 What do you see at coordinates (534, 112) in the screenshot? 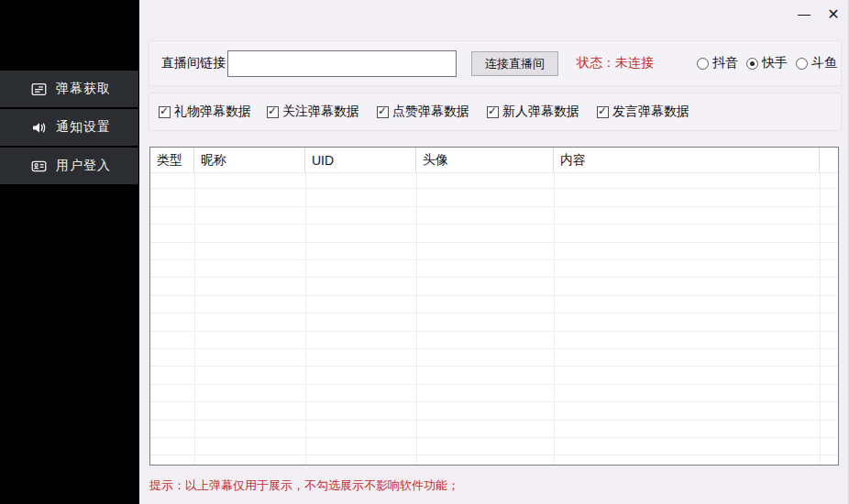
I see `checkbox-newcomer-danmaku: ✓ 新人弹幕数据` at bounding box center [534, 112].